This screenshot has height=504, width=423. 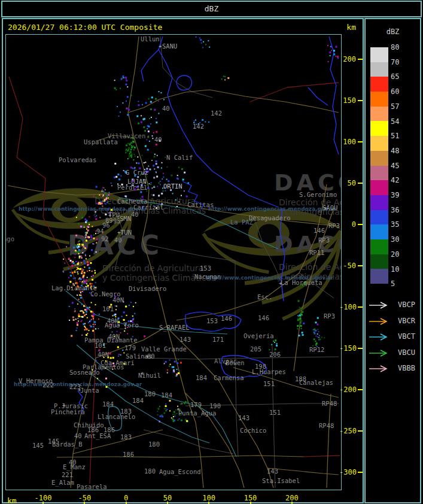 What do you see at coordinates (126, 232) in the screenshot?
I see `map-place-label: TUN` at bounding box center [126, 232].